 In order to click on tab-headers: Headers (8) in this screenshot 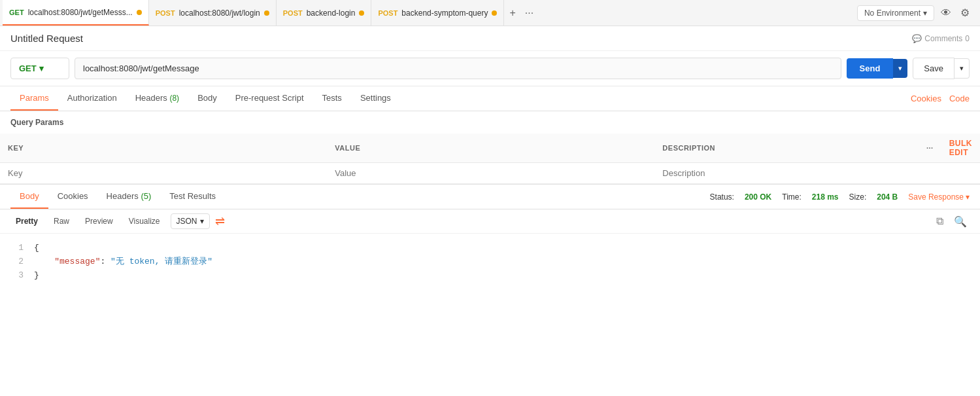, I will do `click(157, 98)`.